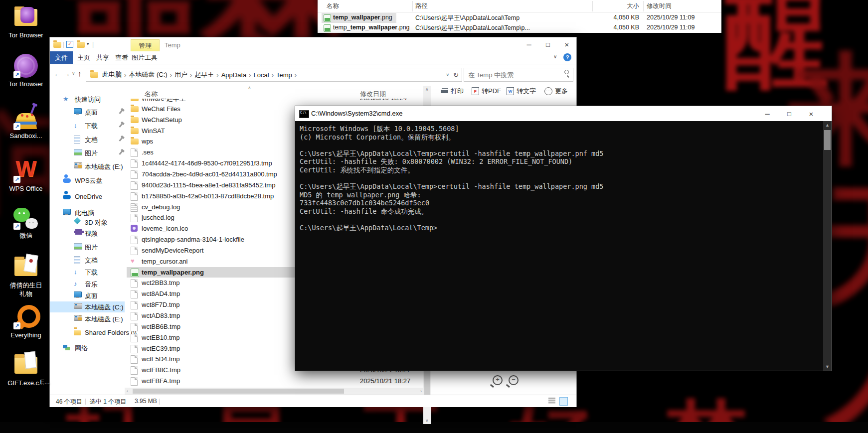 The image size is (868, 433). What do you see at coordinates (520, 18) in the screenshot?
I see `search-result-row: temp_wallpaper.pngC:\Users\起早王\AppData\L…` at bounding box center [520, 18].